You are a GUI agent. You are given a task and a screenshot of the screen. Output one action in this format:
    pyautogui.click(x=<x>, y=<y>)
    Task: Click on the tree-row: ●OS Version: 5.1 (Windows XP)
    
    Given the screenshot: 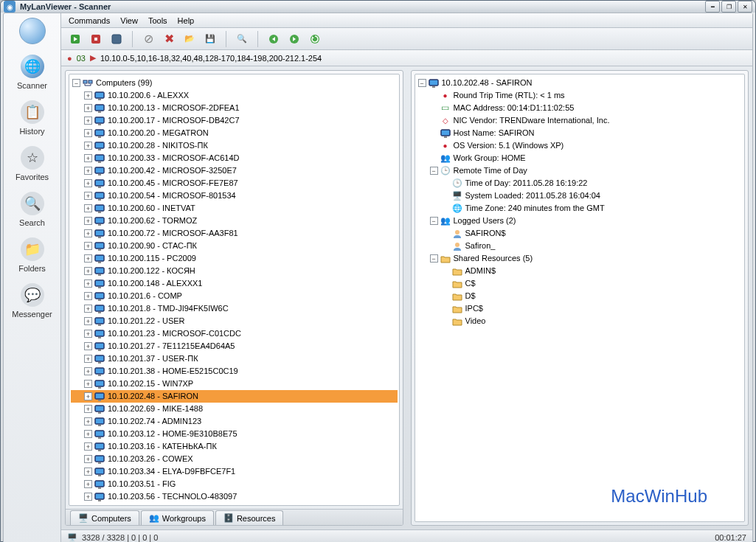 What is the action you would take?
    pyautogui.click(x=580, y=146)
    